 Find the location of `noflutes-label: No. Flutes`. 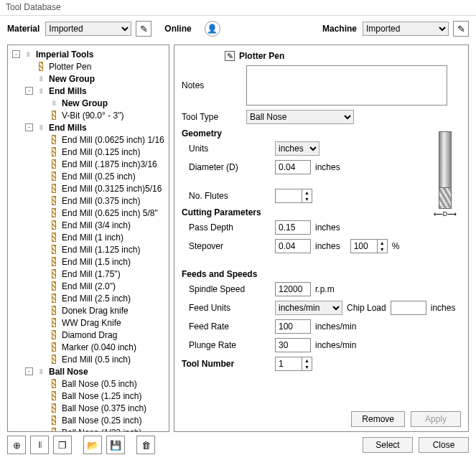

noflutes-label: No. Flutes is located at coordinates (218, 196).